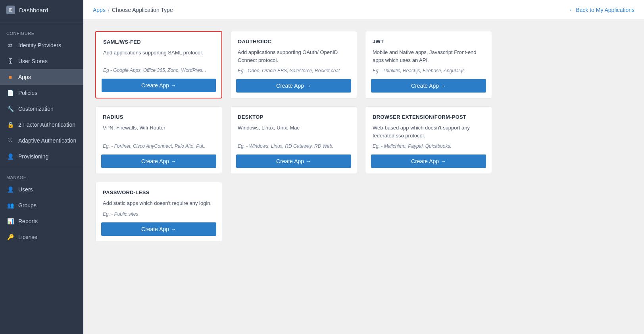  Describe the element at coordinates (159, 146) in the screenshot. I see `card-examples: Eg. - Fortinet, Cisco AnyConnect, Palo A…` at that location.